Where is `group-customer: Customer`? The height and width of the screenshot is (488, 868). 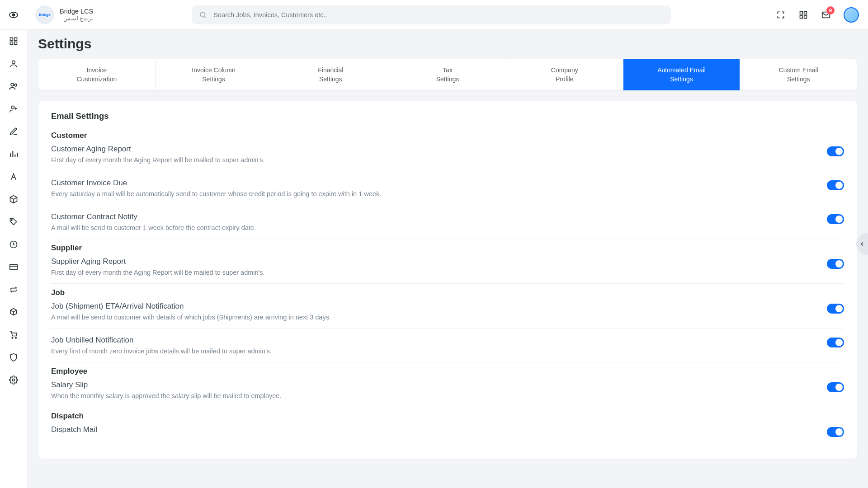
group-customer: Customer is located at coordinates (448, 136).